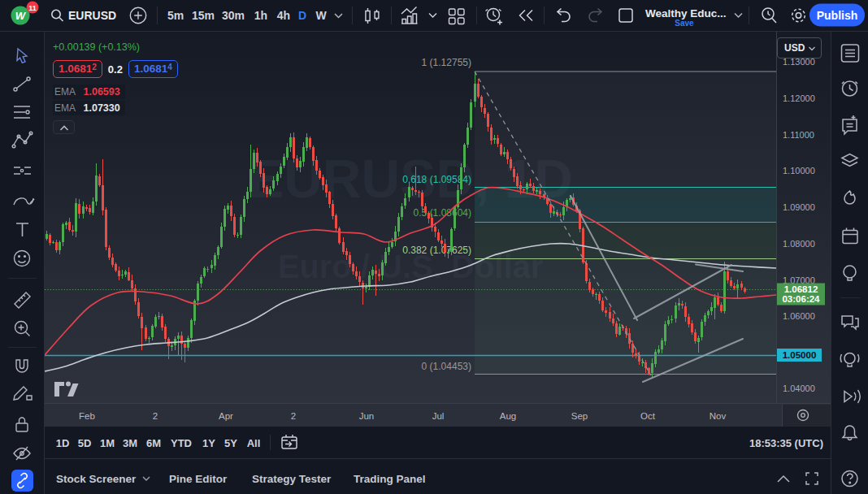 Image resolution: width=868 pixels, height=494 pixels. What do you see at coordinates (367, 416) in the screenshot?
I see `svg-text: Jun` at bounding box center [367, 416].